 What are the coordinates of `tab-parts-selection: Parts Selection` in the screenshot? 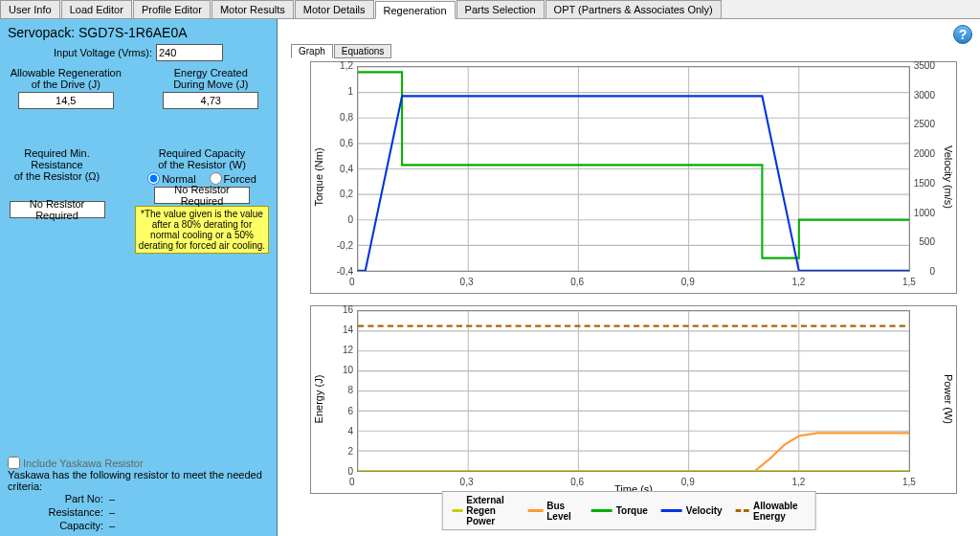 It's located at (501, 10).